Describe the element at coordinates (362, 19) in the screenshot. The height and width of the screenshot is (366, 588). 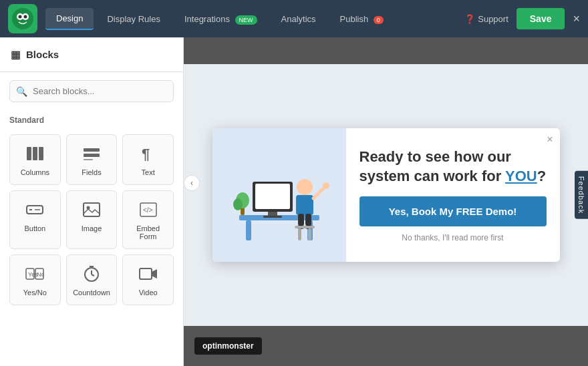
I see `nav-tab-publish: Publish 0` at that location.